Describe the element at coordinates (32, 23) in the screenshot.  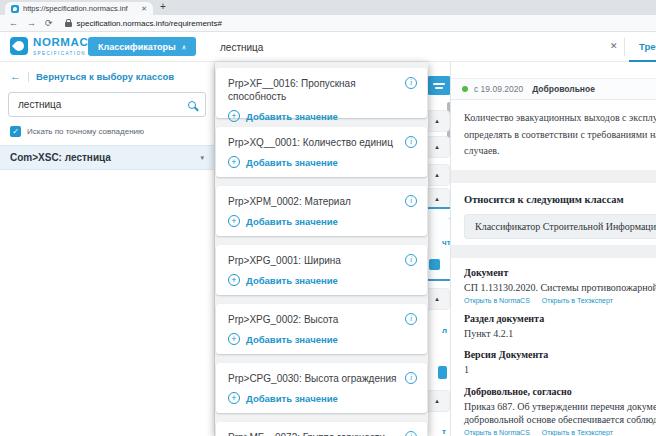
I see `forward-icon: →` at that location.